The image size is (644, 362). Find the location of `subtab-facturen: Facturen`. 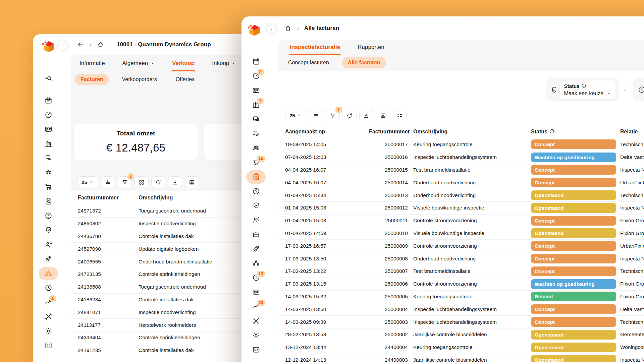

subtab-facturen: Facturen is located at coordinates (92, 79).